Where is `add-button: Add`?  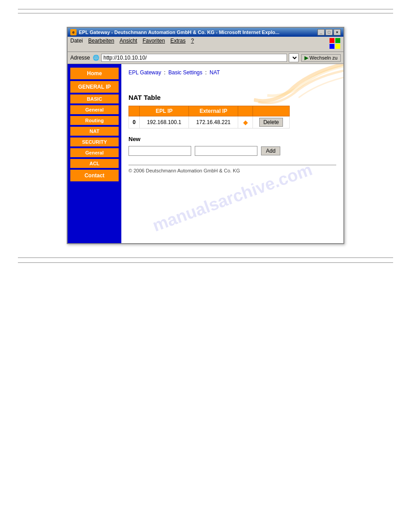 add-button: Add is located at coordinates (270, 151).